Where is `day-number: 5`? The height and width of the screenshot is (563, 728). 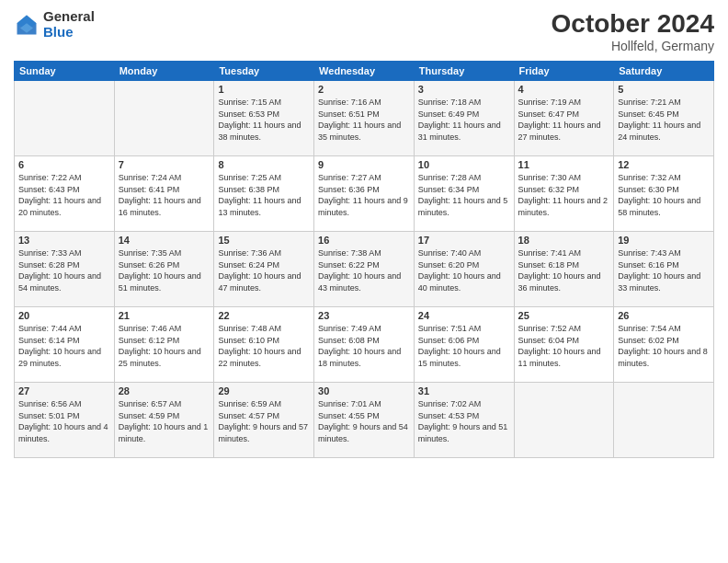 day-number: 5 is located at coordinates (664, 89).